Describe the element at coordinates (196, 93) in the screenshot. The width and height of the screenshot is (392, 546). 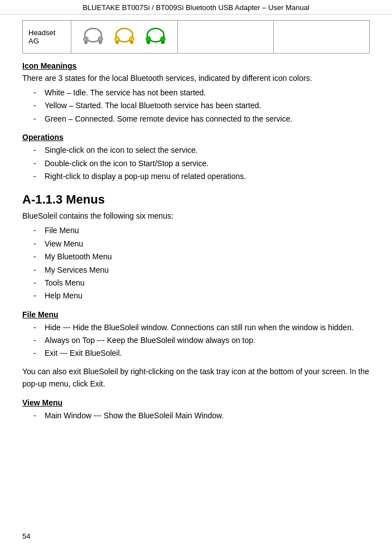
I see `icon-meanings-section: Icon Meanings There are 3 states for the…` at that location.